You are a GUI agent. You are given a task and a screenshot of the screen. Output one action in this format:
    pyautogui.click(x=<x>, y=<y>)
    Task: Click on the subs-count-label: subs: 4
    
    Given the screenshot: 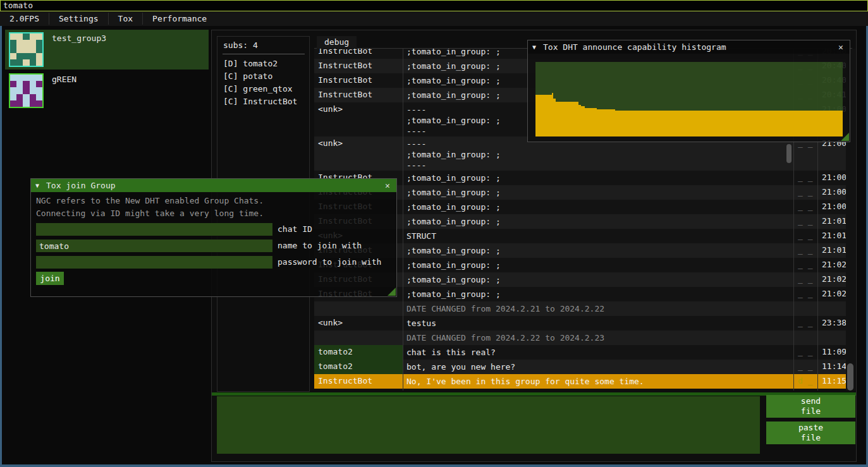 What is the action you would take?
    pyautogui.click(x=240, y=45)
    